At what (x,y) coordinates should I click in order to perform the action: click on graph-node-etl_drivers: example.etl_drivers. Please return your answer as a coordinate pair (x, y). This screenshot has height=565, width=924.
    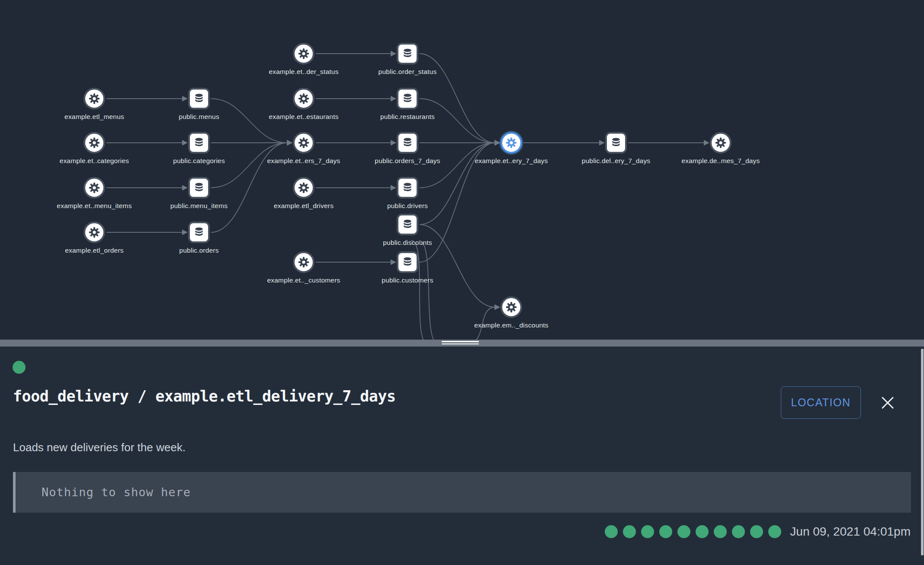
    Looking at the image, I should click on (304, 193).